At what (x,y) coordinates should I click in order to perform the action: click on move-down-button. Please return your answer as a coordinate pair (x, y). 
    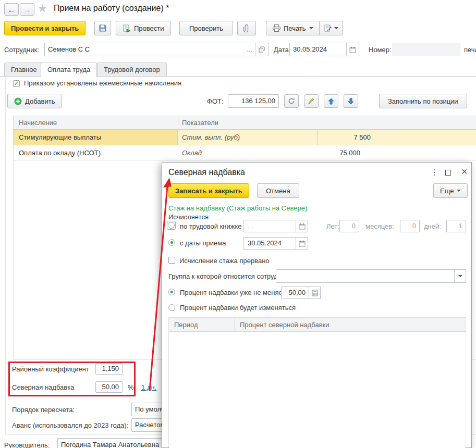
    Looking at the image, I should click on (351, 101).